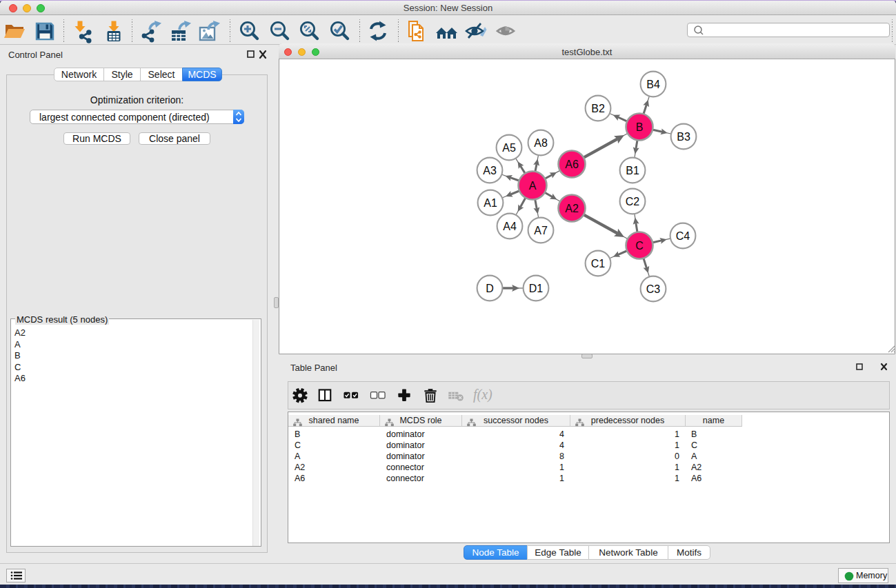 Image resolution: width=896 pixels, height=588 pixels. I want to click on svg-text: B2, so click(598, 109).